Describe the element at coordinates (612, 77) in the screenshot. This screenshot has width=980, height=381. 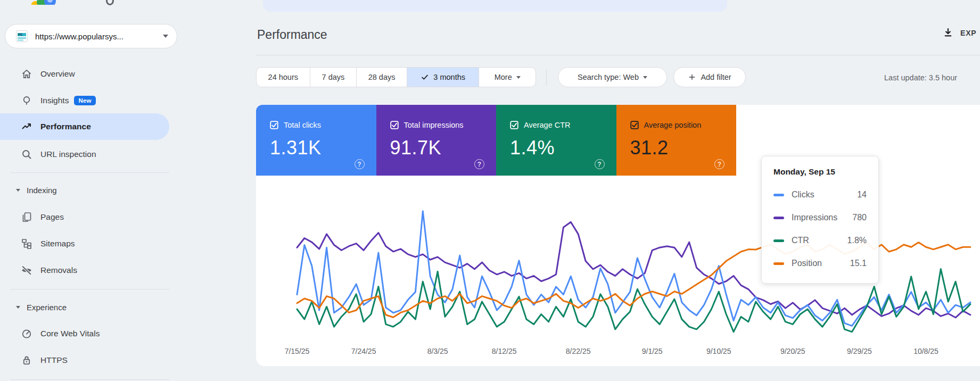
I see `search-type-dropdown: Search type: Web` at that location.